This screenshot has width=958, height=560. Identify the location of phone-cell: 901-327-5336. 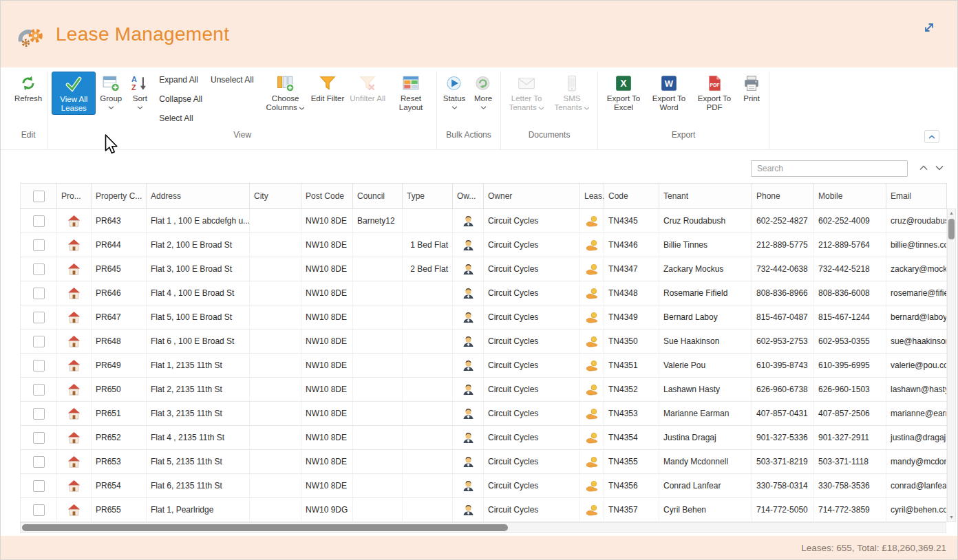
(783, 438).